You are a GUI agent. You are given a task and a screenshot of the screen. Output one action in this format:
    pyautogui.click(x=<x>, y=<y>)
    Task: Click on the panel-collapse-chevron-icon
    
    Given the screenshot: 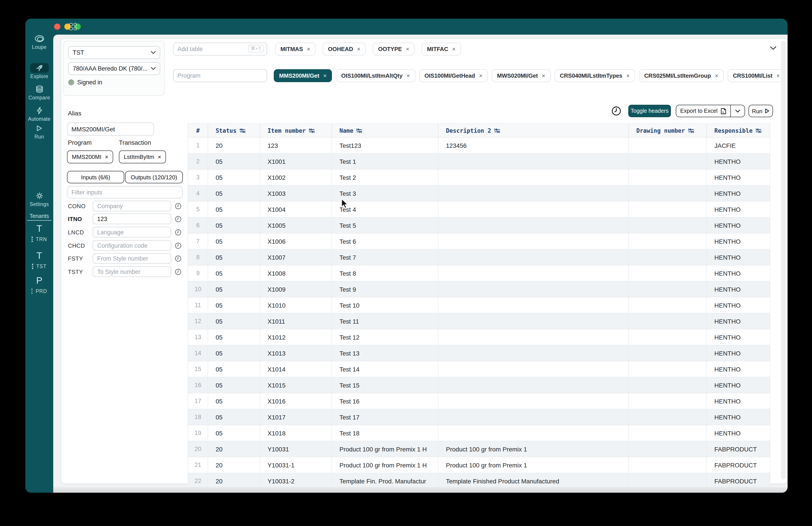 What is the action you would take?
    pyautogui.click(x=773, y=48)
    